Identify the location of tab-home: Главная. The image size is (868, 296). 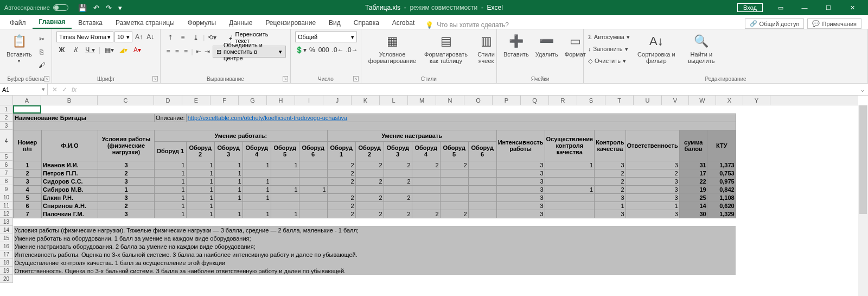
(52, 22).